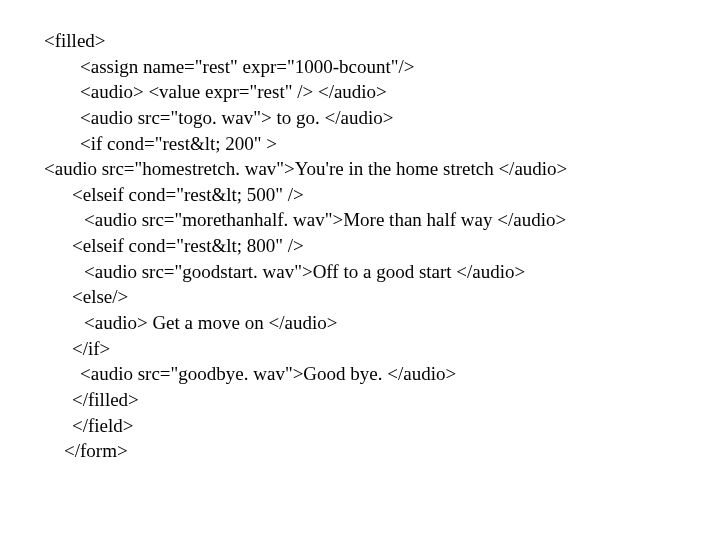 This screenshot has height=540, width=720. Describe the element at coordinates (382, 67) in the screenshot. I see `code-line: <assign name="rest" expr="1000-bcount"/>` at that location.